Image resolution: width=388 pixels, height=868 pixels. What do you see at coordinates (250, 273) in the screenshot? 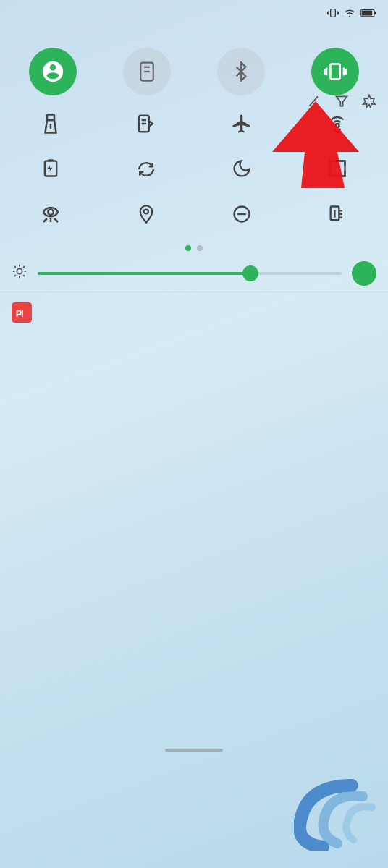
I see `brightness-thumb` at bounding box center [250, 273].